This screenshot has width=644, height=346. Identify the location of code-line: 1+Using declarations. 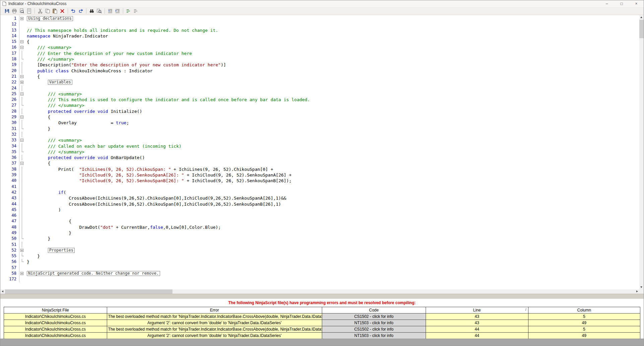
(320, 19).